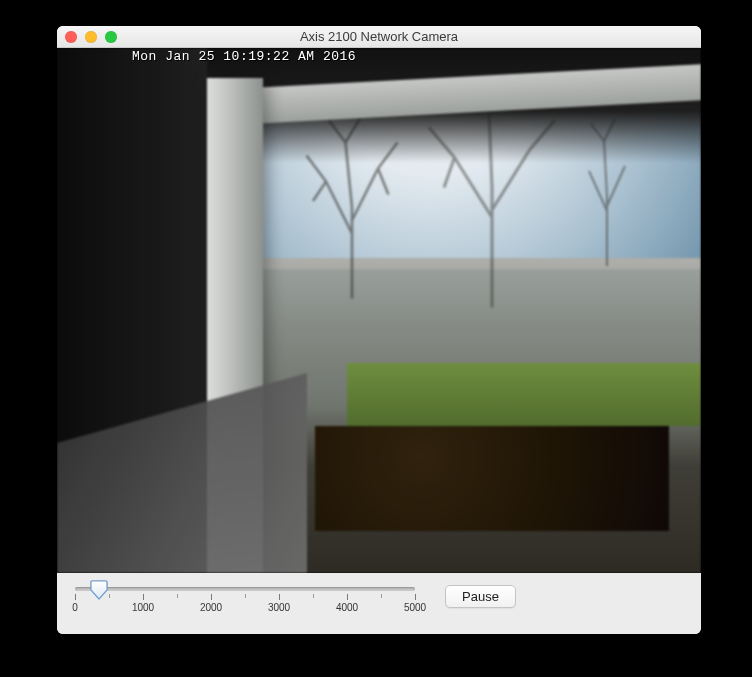 The image size is (752, 677). Describe the element at coordinates (143, 608) in the screenshot. I see `tick-label: 1000` at that location.